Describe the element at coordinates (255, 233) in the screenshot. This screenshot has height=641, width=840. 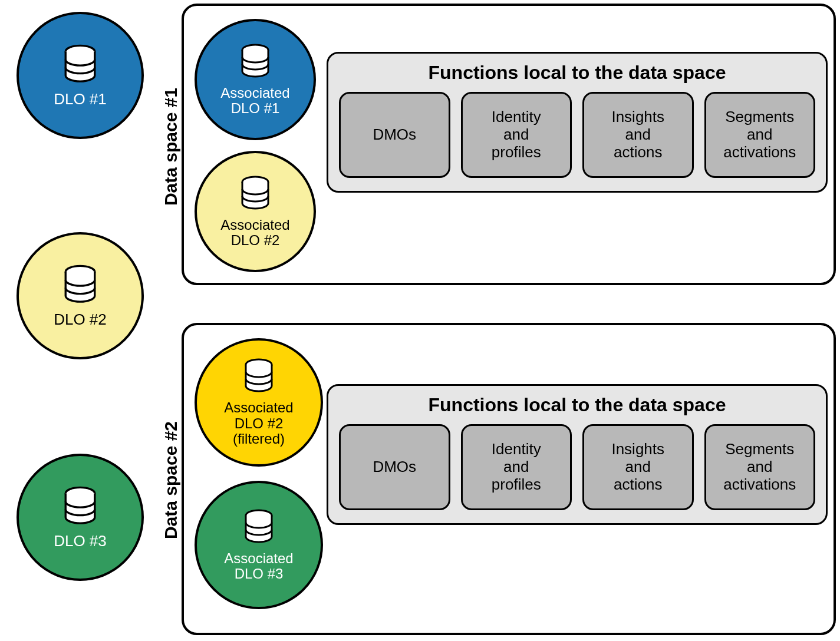
I see `assoc-dlo-label: AssociatedDLO #2` at that location.